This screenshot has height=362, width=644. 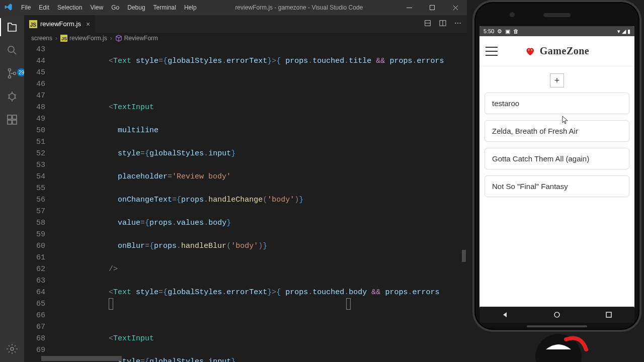 I want to click on close-button, so click(x=455, y=8).